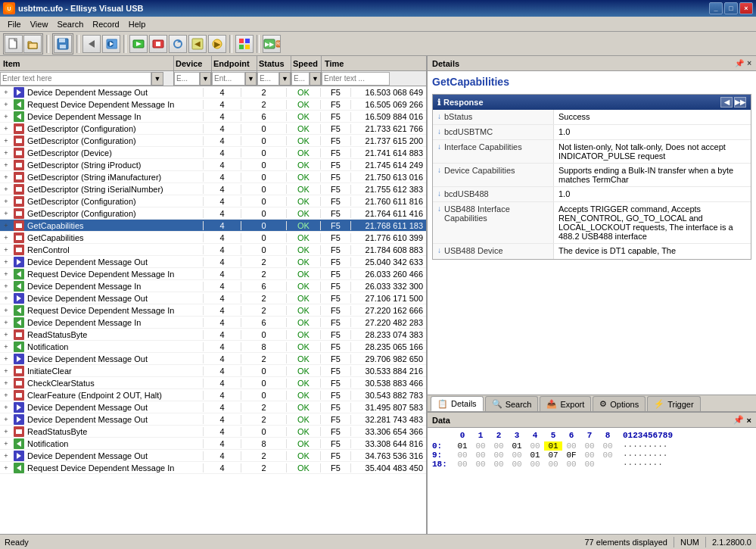  I want to click on toolbar-prev-button: ◀, so click(198, 44).